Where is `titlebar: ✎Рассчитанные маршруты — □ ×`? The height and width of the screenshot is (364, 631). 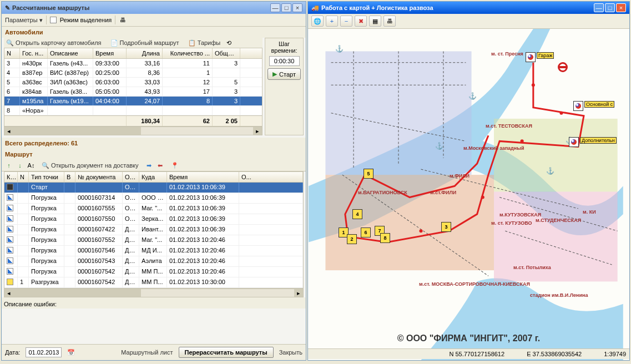 titlebar: ✎Рассчитанные маршруты — □ × is located at coordinates (154, 8).